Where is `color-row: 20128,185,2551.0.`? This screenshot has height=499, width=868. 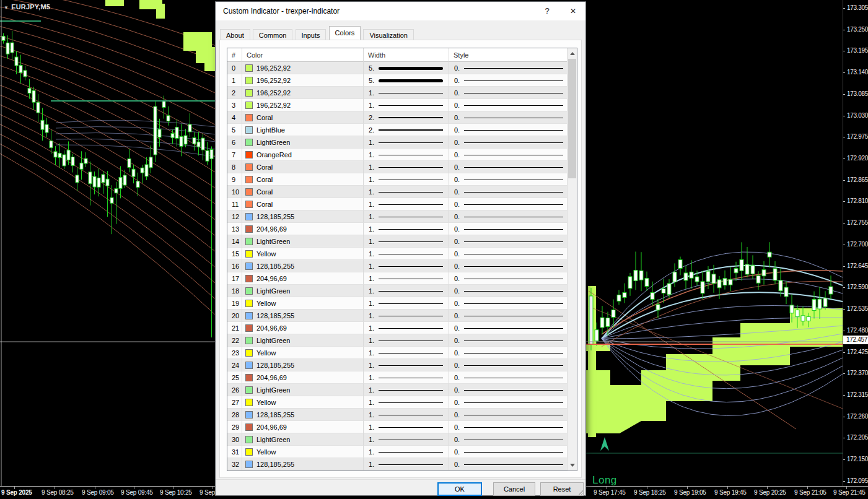 color-row: 20128,185,2551.0. is located at coordinates (398, 316).